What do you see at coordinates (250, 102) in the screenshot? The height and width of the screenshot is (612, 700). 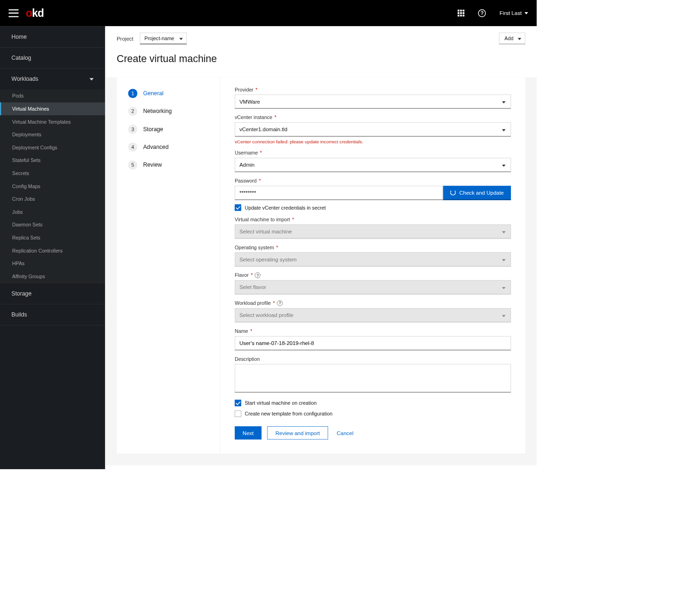 I see `select-value: VMWare` at bounding box center [250, 102].